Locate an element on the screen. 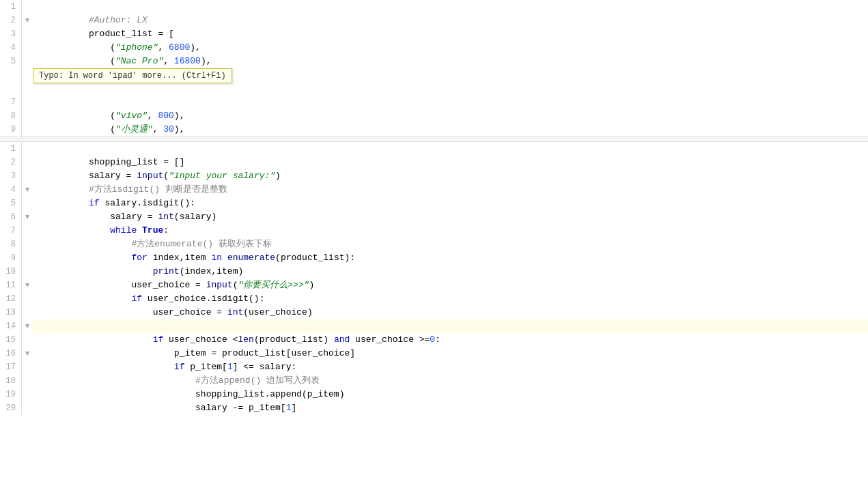 Image resolution: width=868 pixels, height=501 pixels. code-line: ("ipad", 2800), is located at coordinates (451, 61).